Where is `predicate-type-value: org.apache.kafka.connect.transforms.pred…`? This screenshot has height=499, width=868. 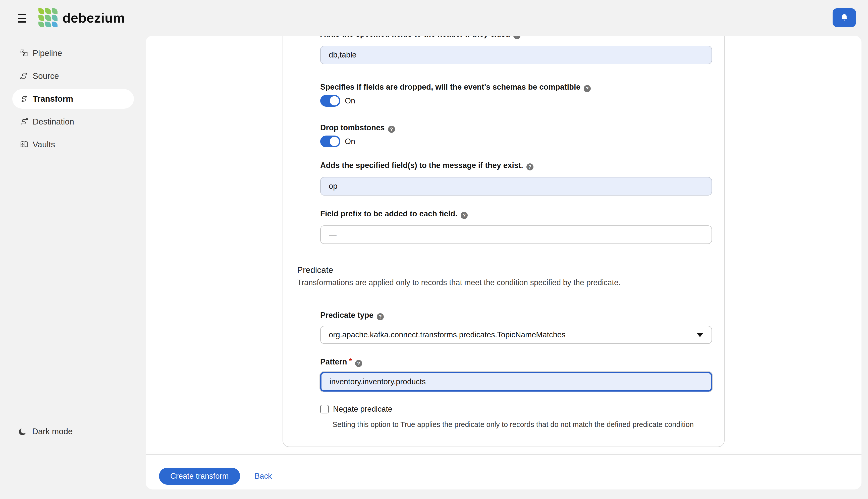 predicate-type-value: org.apache.kafka.connect.transforms.pred… is located at coordinates (447, 335).